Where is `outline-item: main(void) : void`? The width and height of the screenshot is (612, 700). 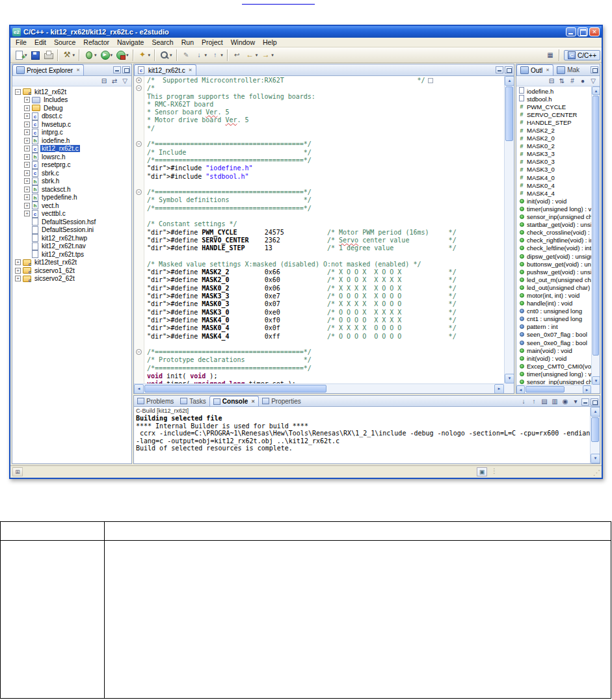
outline-item: main(void) : void is located at coordinates (554, 350).